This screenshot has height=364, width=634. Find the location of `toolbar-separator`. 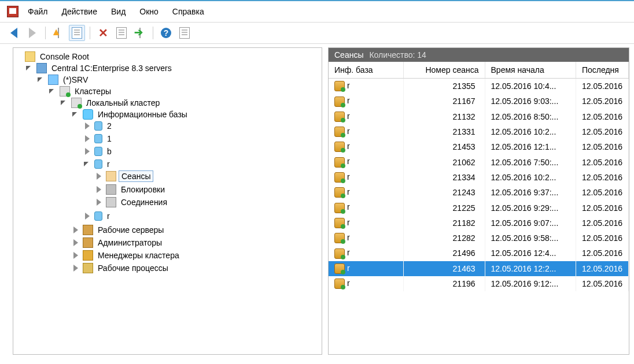

toolbar-separator is located at coordinates (45, 33).